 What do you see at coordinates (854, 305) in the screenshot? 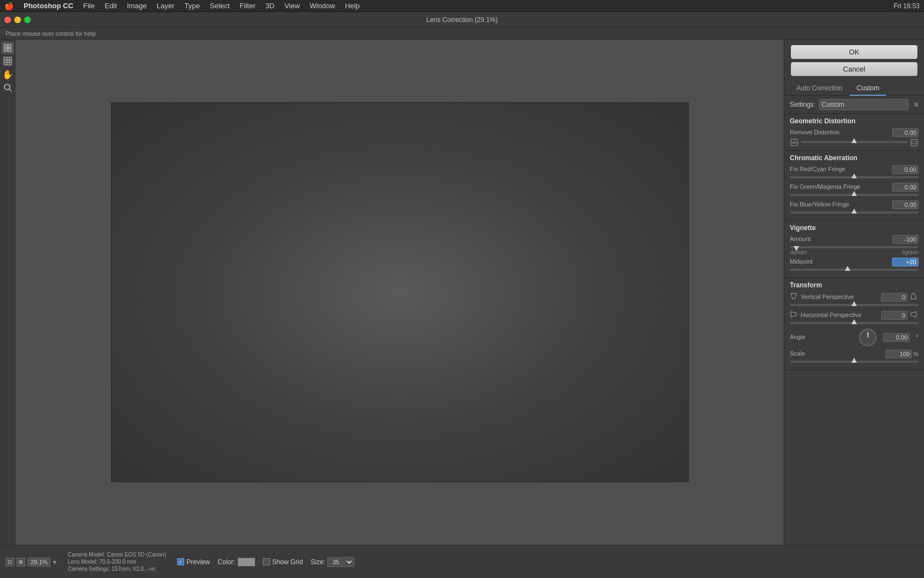
I see `vertical-perspective-slider` at bounding box center [854, 305].